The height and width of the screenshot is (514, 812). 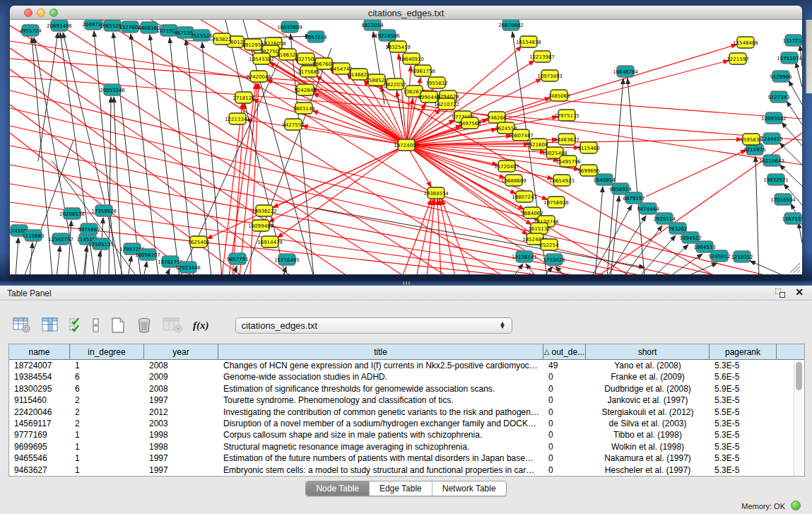 I want to click on cell-title: Tourette syndrome. Phenomenology and cla…, so click(x=381, y=400).